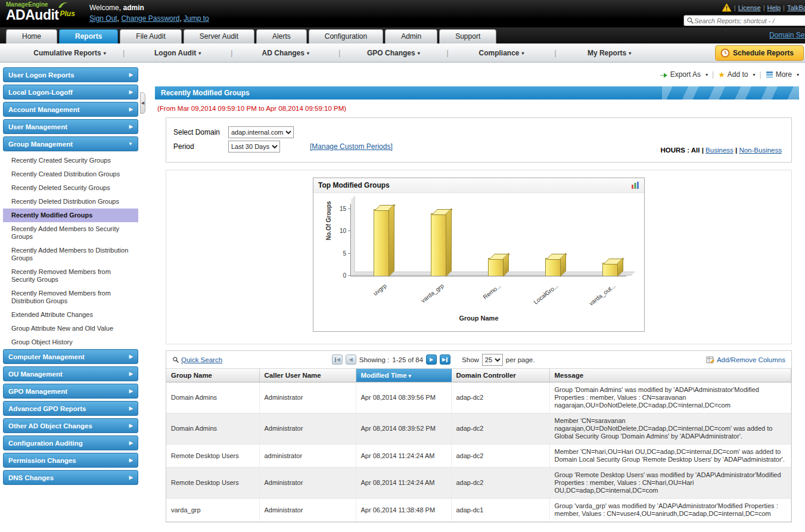  Describe the element at coordinates (408, 360) in the screenshot. I see `showing-range: 1-25 of 84` at that location.